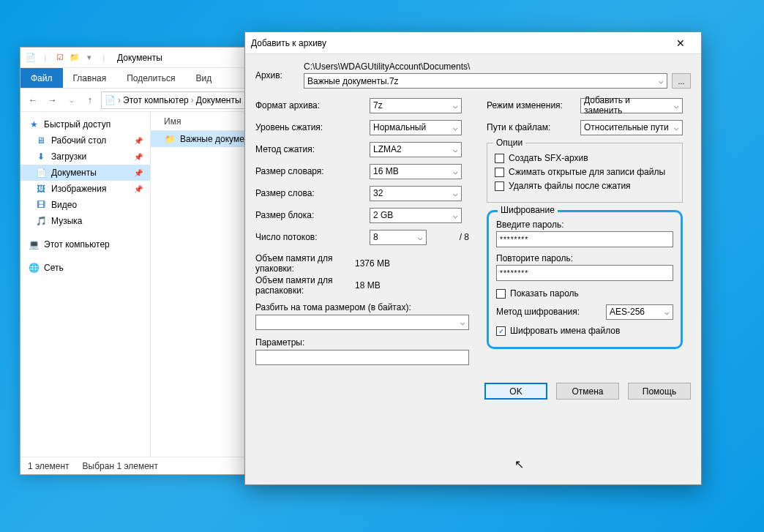 The width and height of the screenshot is (764, 532). What do you see at coordinates (156, 100) in the screenshot?
I see `breadcrumb-root: Этот компьютер` at bounding box center [156, 100].